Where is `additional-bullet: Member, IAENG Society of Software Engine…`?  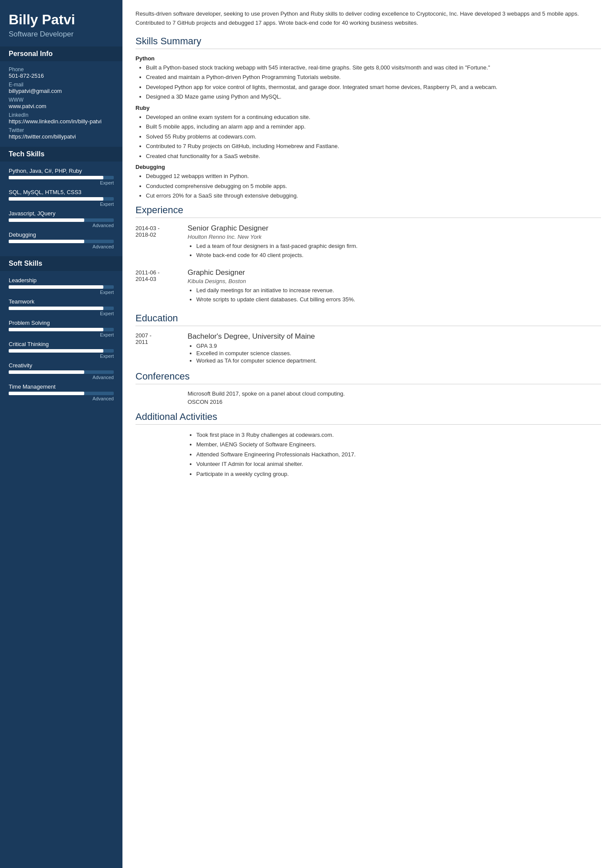 additional-bullet: Member, IAENG Society of Software Engine… is located at coordinates (276, 445).